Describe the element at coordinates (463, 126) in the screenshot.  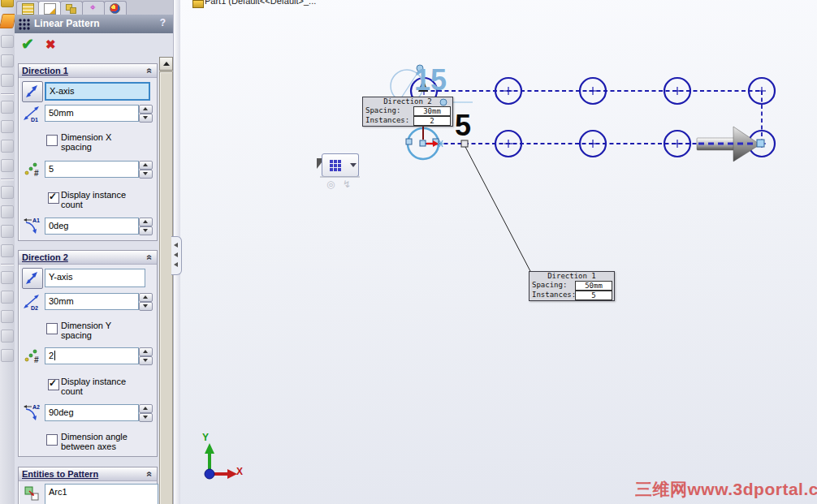
I see `instance-count-text: 5` at that location.